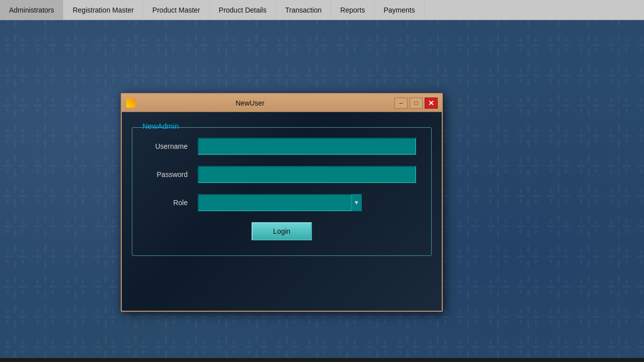  I want to click on menu-item-registration-master: Registration Master, so click(103, 10).